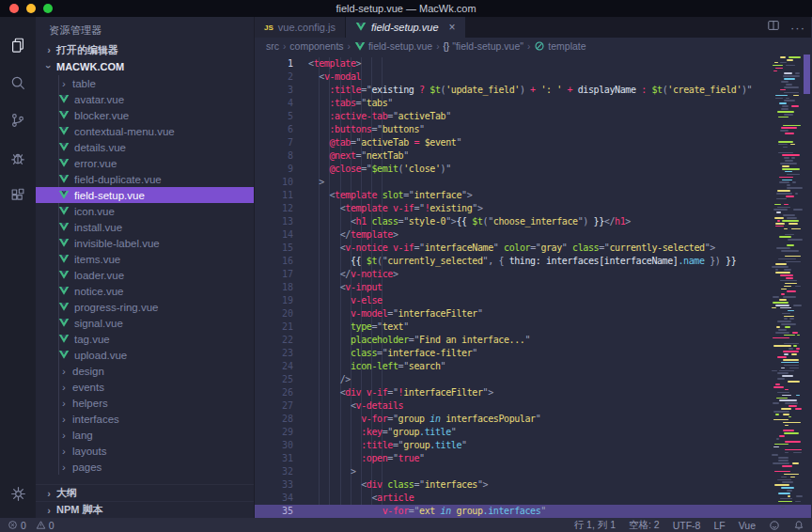 Image resolution: width=812 pixels, height=532 pixels. Describe the element at coordinates (533, 327) in the screenshot. I see `code-line-21: 21 type="text"` at that location.